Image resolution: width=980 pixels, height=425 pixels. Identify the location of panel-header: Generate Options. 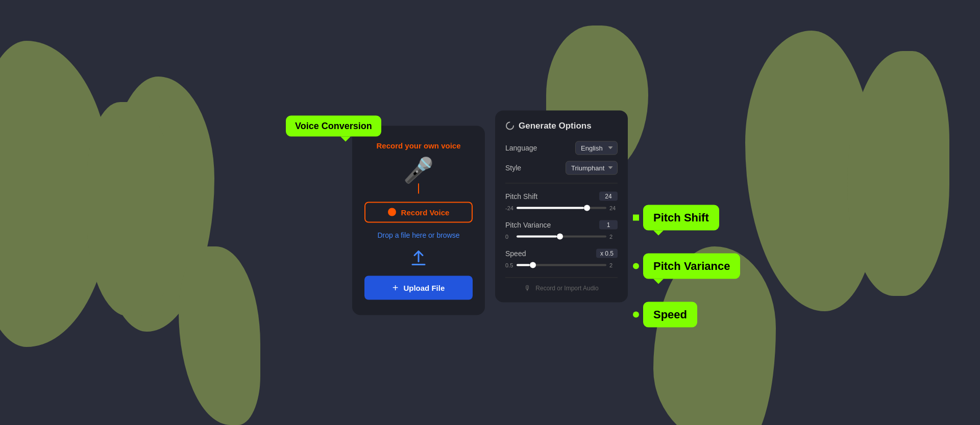
(561, 126).